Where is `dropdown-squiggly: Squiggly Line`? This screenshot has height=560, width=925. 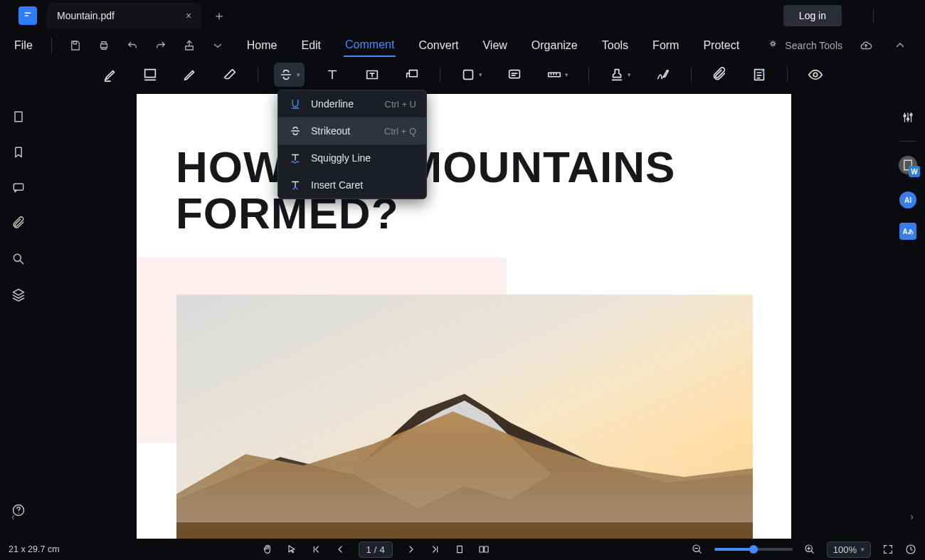
dropdown-squiggly: Squiggly Line is located at coordinates (352, 158).